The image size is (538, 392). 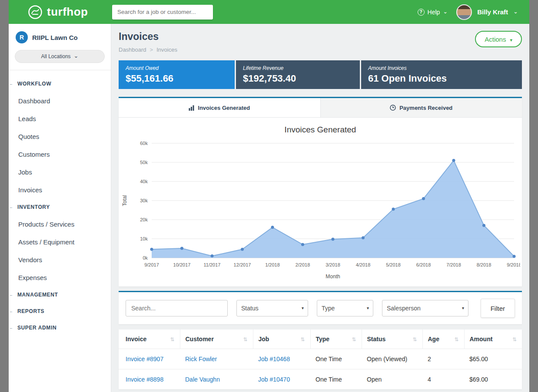 What do you see at coordinates (454, 265) in the screenshot?
I see `svg-text: 7/2018` at bounding box center [454, 265].